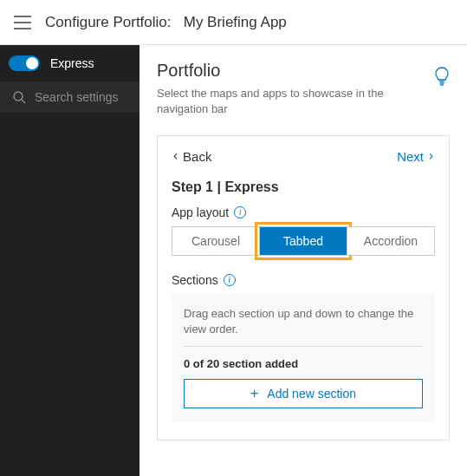  Describe the element at coordinates (303, 394) in the screenshot. I see `add-section-button: + Add new section` at that location.